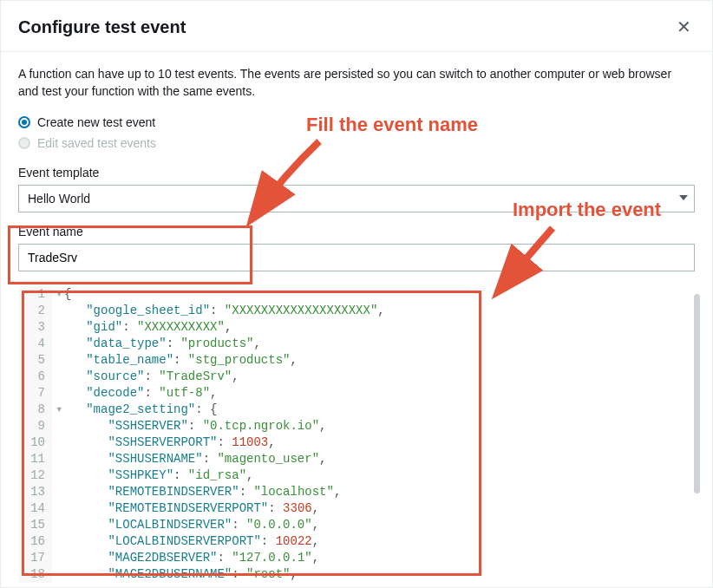 The height and width of the screenshot is (588, 713). I want to click on event-name-input, so click(356, 258).